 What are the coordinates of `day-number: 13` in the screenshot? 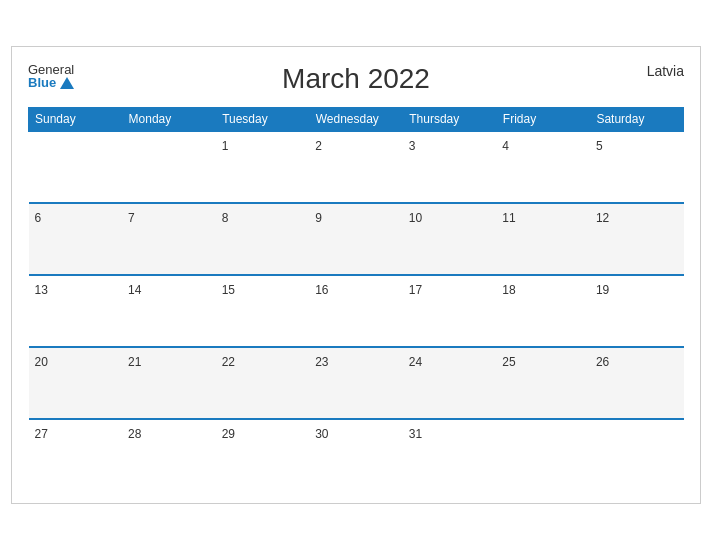 It's located at (42, 290).